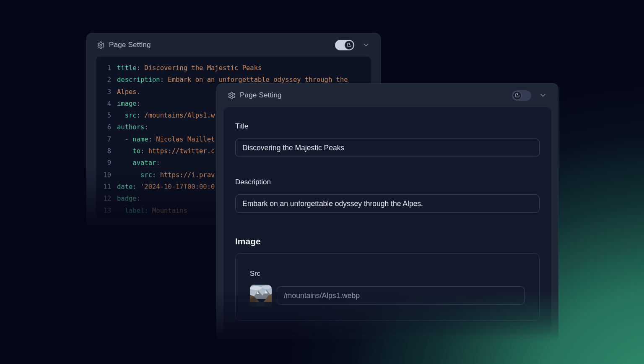 The image size is (644, 364). Describe the element at coordinates (387, 241) in the screenshot. I see `image-section-heading: Image` at that location.